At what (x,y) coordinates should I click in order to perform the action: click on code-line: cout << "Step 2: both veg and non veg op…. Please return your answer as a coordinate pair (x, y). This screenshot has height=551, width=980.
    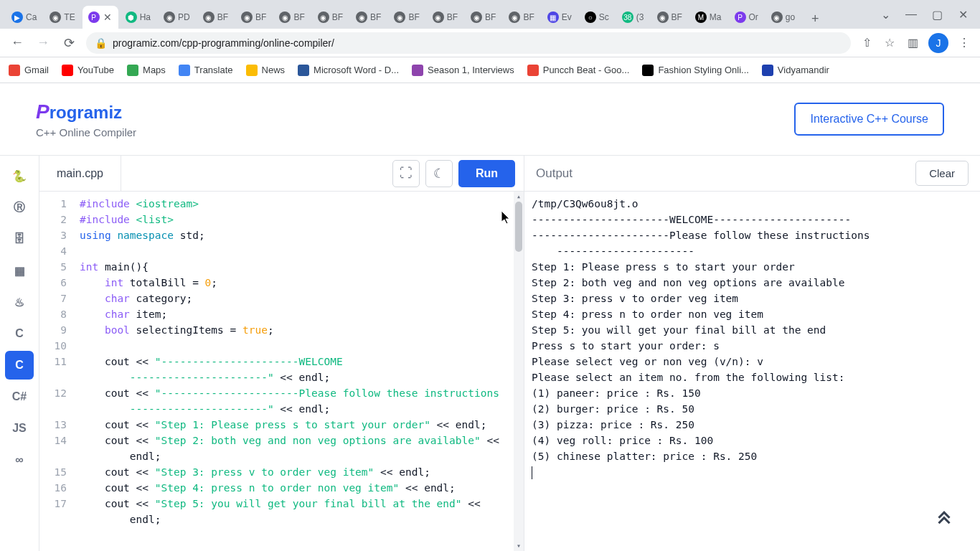
    Looking at the image, I should click on (298, 441).